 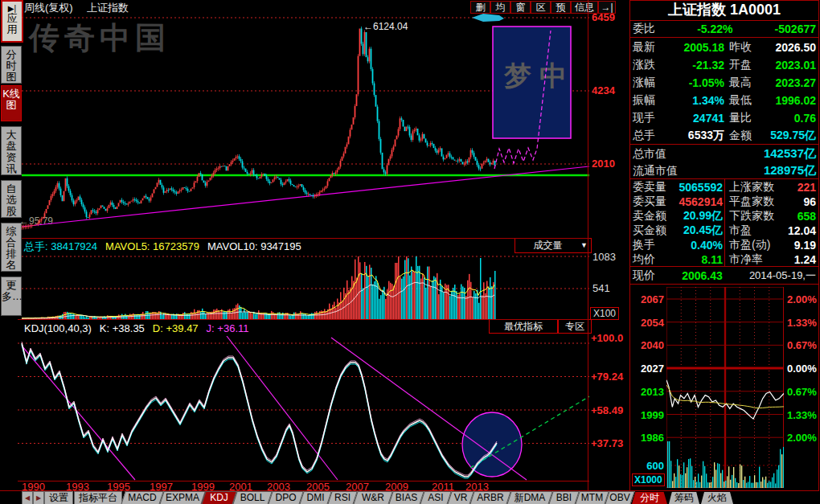 What do you see at coordinates (650, 154) in the screenshot?
I see `field-label: 总市值` at bounding box center [650, 154].